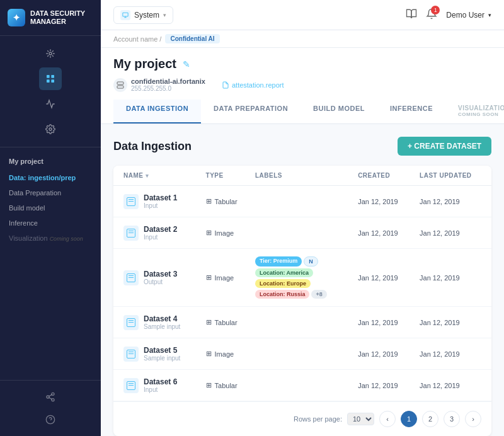 The height and width of the screenshot is (436, 504). Describe the element at coordinates (120, 85) in the screenshot. I see `project-server-icon` at that location.